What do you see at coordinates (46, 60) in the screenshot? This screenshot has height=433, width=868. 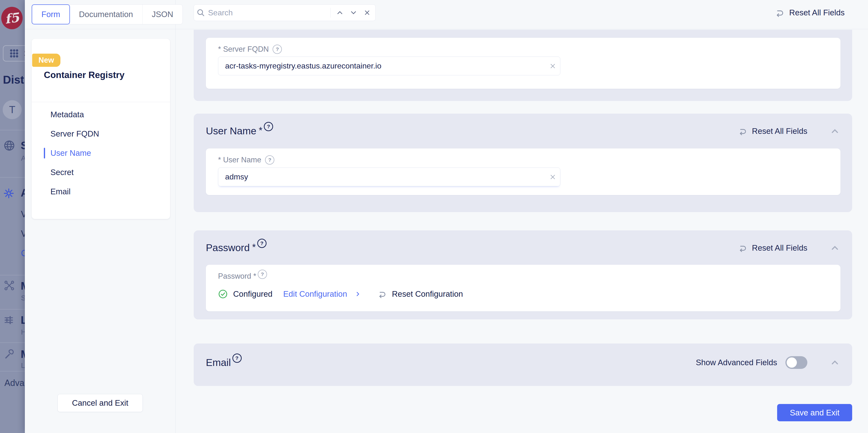 I see `new-badge: New` at bounding box center [46, 60].